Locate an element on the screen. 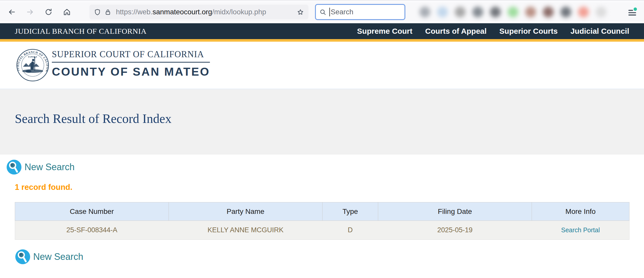 This screenshot has width=644, height=278. court-seal-logo: JUDICIAL BRANCH OF CALIFORNIA EUREKA is located at coordinates (33, 65).